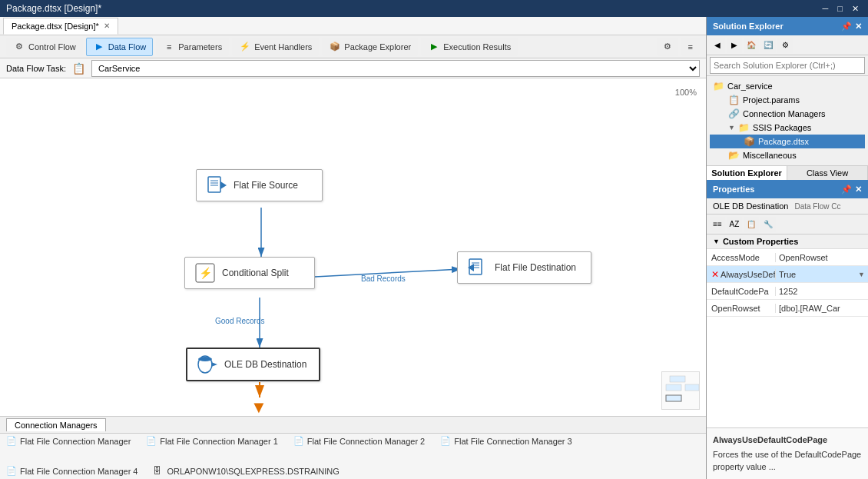  Describe the element at coordinates (734, 100) in the screenshot. I see `tree-item-0-icon: 📋` at that location.